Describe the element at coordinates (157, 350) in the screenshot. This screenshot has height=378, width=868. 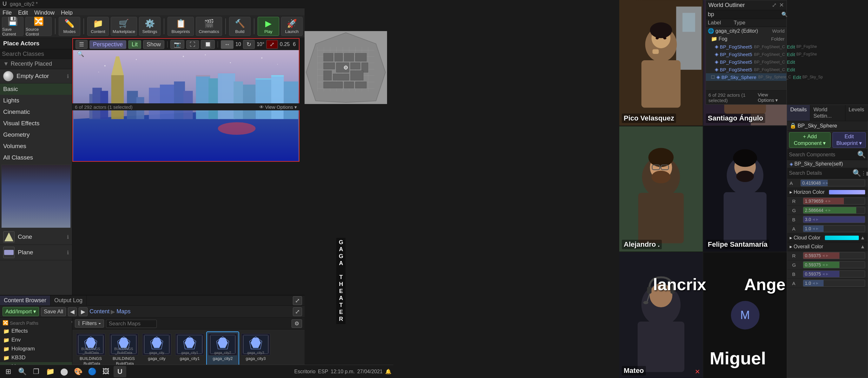
I see `cb-item-2: gaga_city gaga_city` at that location.